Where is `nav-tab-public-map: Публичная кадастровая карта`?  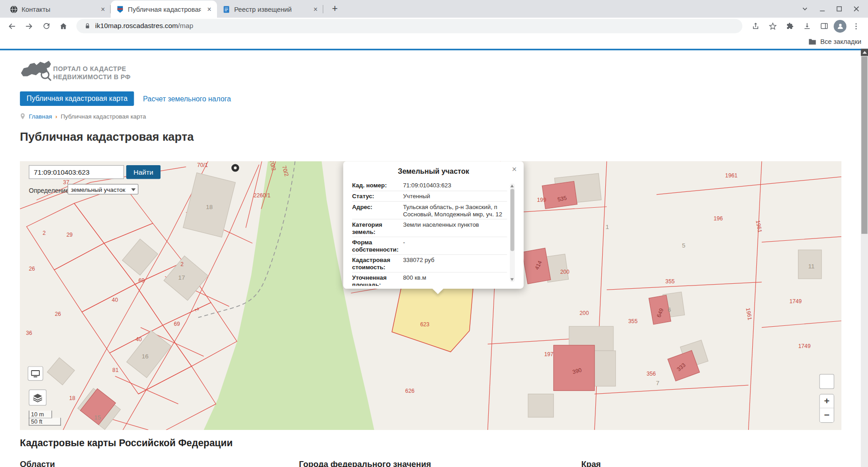
nav-tab-public-map: Публичная кадастровая карта is located at coordinates (77, 99).